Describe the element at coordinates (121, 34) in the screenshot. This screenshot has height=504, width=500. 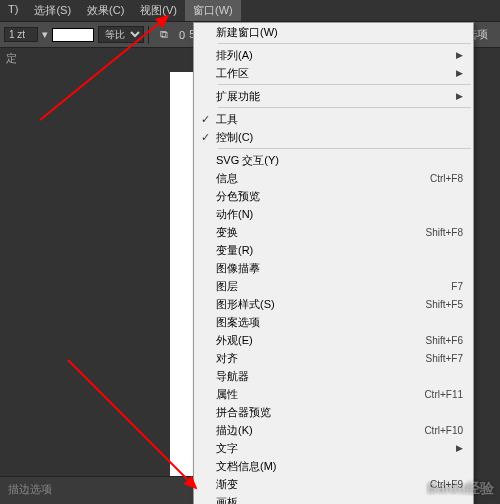
I see `scale-mode-select: 等比` at that location.